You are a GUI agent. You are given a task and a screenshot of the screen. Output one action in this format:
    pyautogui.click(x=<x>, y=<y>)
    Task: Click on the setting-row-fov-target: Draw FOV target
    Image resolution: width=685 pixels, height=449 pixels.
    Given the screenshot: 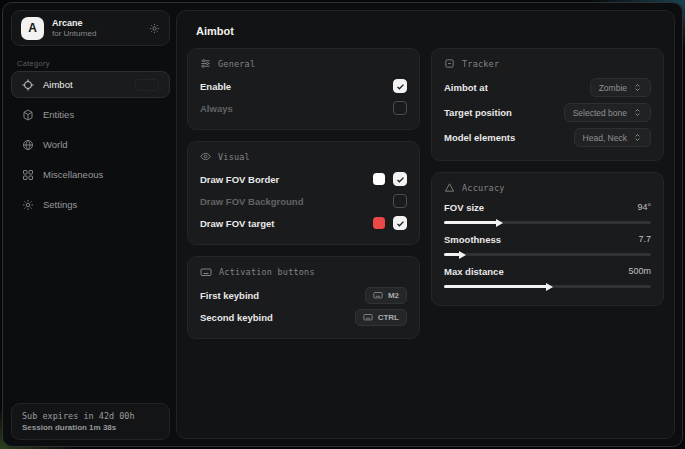 What is the action you would take?
    pyautogui.click(x=304, y=223)
    